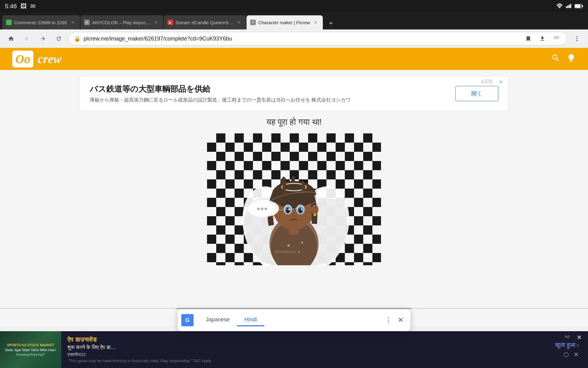 The height and width of the screenshot is (368, 588). Describe the element at coordinates (220, 100) in the screenshot. I see `ad-description: 薄板から厚板・超高張力鋼に至るロール成形品の設計製造、後工程までの一貫生産は当社…` at that location.